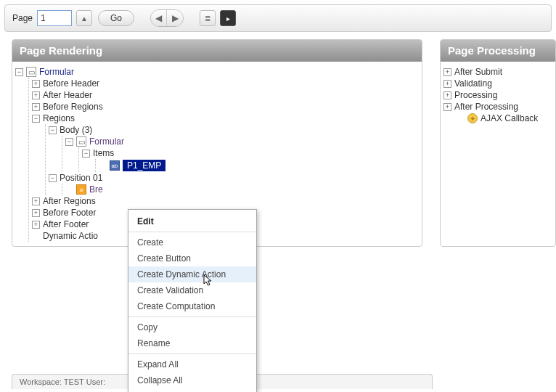 This screenshot has width=556, height=392. What do you see at coordinates (115, 166) in the screenshot?
I see `item-icon: ab` at bounding box center [115, 166].